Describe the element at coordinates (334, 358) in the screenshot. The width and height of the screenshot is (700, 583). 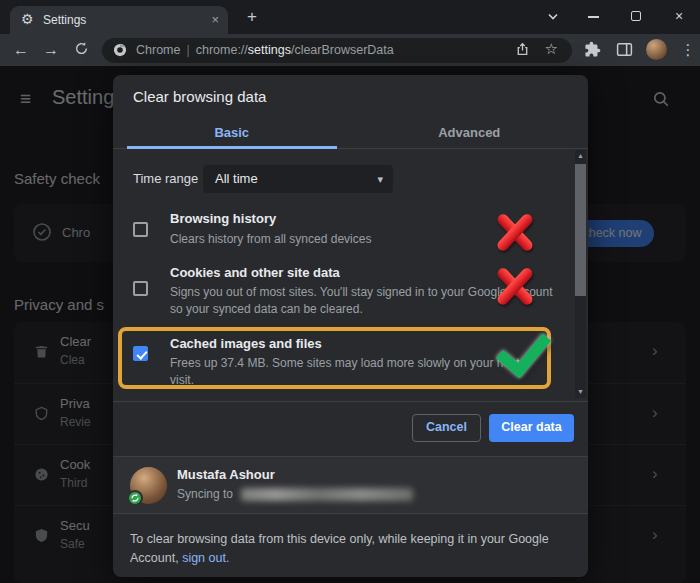
I see `highlight-annotation` at that location.